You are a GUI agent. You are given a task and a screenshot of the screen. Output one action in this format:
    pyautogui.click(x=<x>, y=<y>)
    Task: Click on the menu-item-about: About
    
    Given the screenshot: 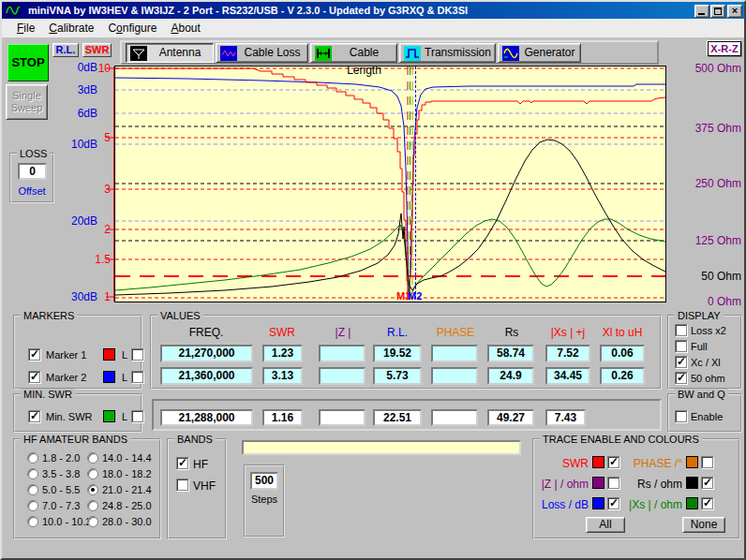 What is the action you would take?
    pyautogui.click(x=186, y=28)
    